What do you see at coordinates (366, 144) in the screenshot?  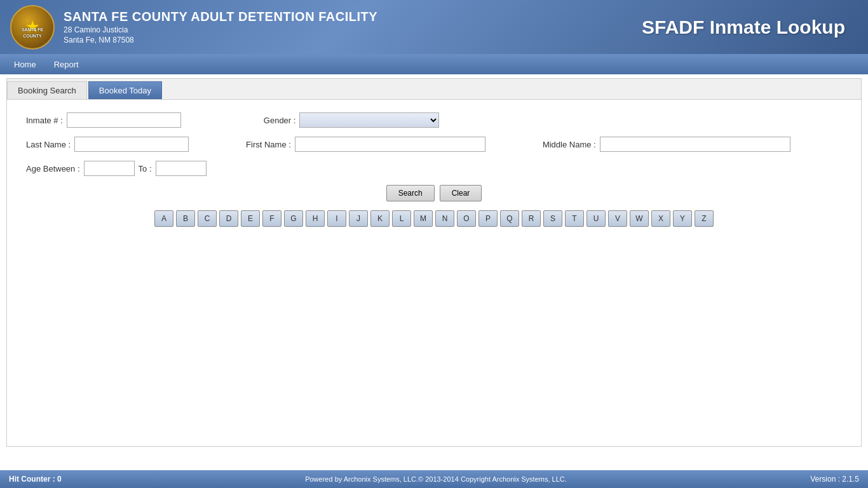 I see `first-name-group: First Name :` at bounding box center [366, 144].